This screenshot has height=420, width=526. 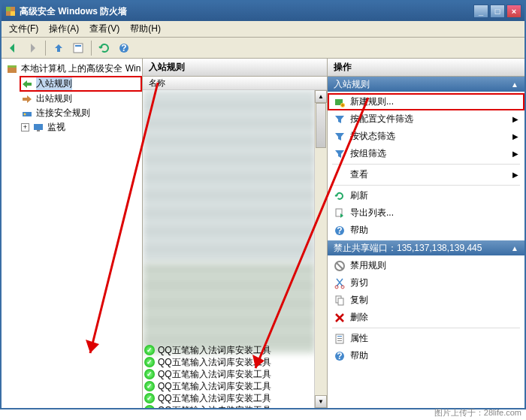 What do you see at coordinates (368, 153) in the screenshot?
I see `action-label: 按组筛选` at bounding box center [368, 153].